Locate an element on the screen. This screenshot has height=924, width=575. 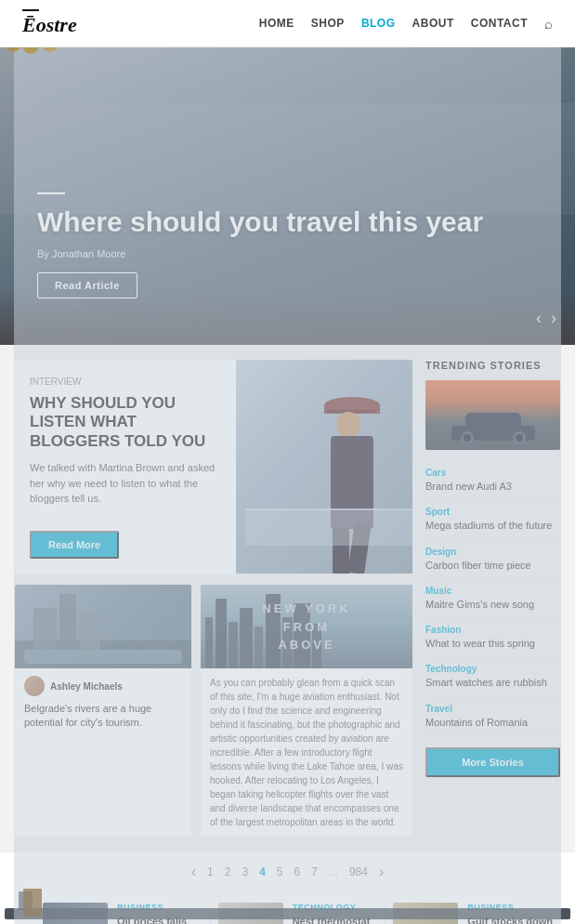
nav-shop: SHOP is located at coordinates (328, 23).